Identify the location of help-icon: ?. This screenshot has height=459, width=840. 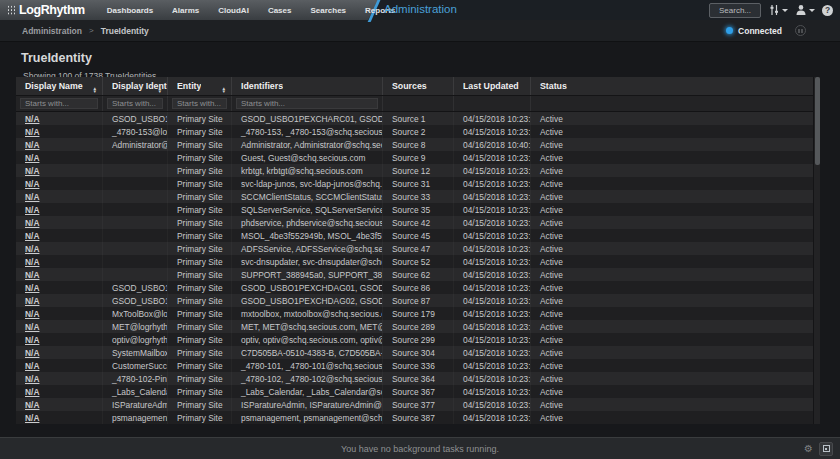
(828, 10).